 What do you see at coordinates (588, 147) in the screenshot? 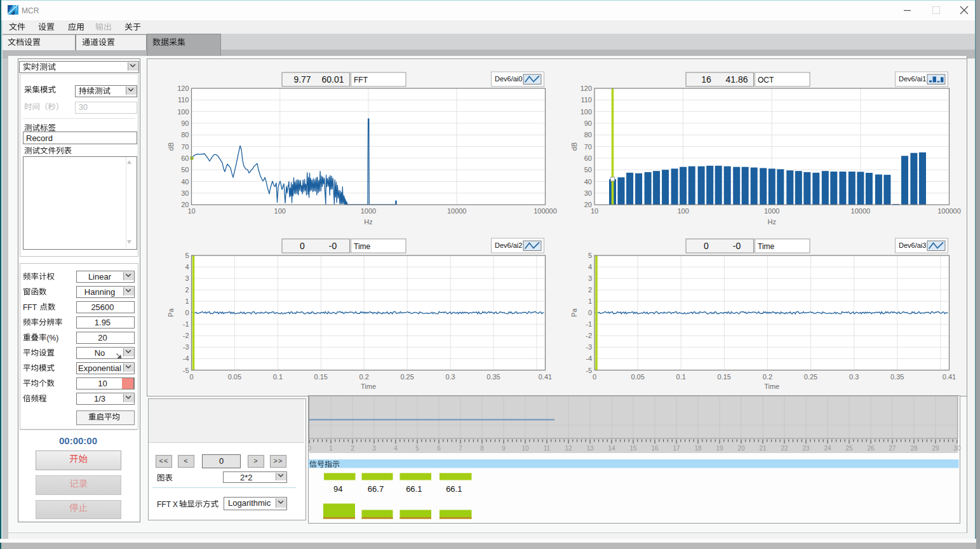
I see `svg-text: 70` at bounding box center [588, 147].